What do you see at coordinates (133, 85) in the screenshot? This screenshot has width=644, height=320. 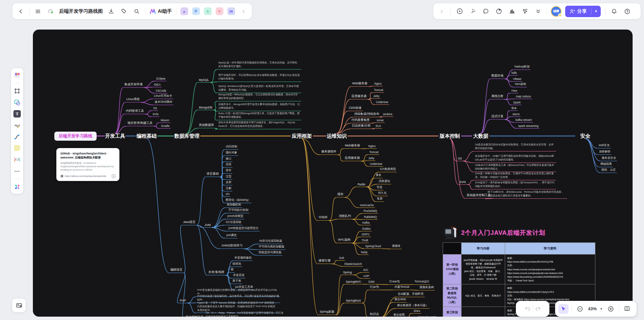 I see `mindmap-node: 集成开发环境` at bounding box center [133, 85].